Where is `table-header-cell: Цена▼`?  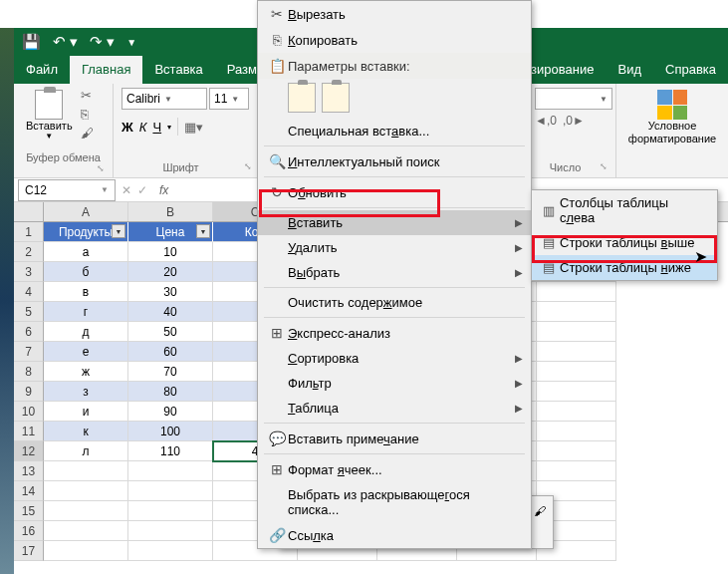 table-header-cell: Цена▼ is located at coordinates (171, 232).